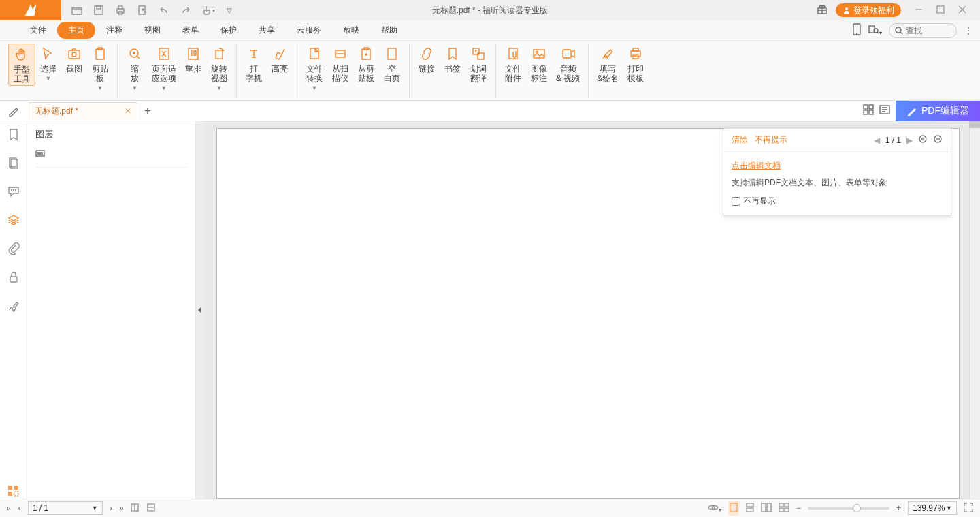 This screenshot has height=517, width=980. I want to click on print-template-button: 打印 模板, so click(636, 64).